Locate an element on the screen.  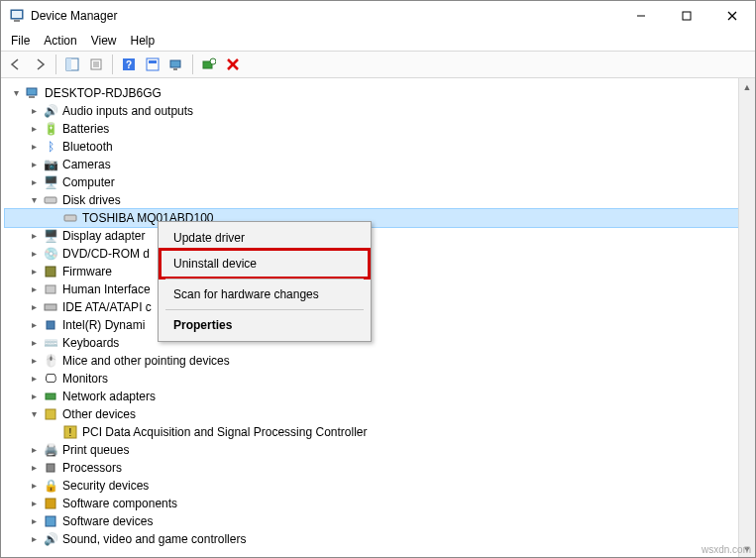
menu-action: Action is located at coordinates (59, 41).